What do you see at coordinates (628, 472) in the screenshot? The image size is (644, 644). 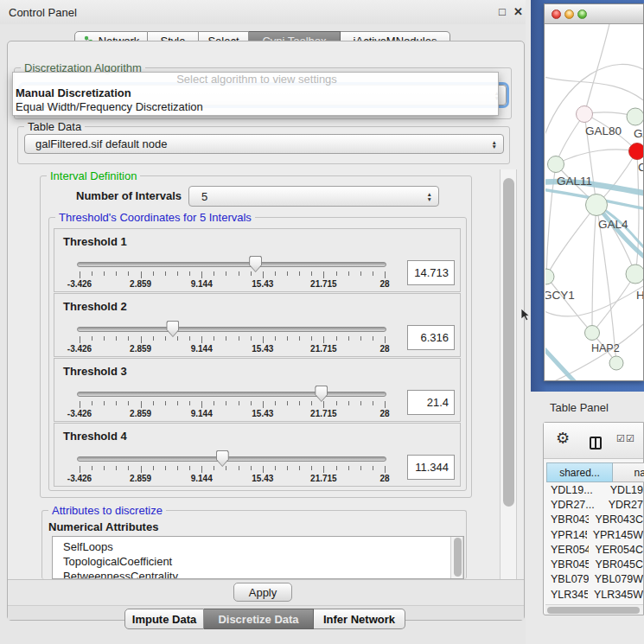 I see `column-header-name: name` at bounding box center [628, 472].